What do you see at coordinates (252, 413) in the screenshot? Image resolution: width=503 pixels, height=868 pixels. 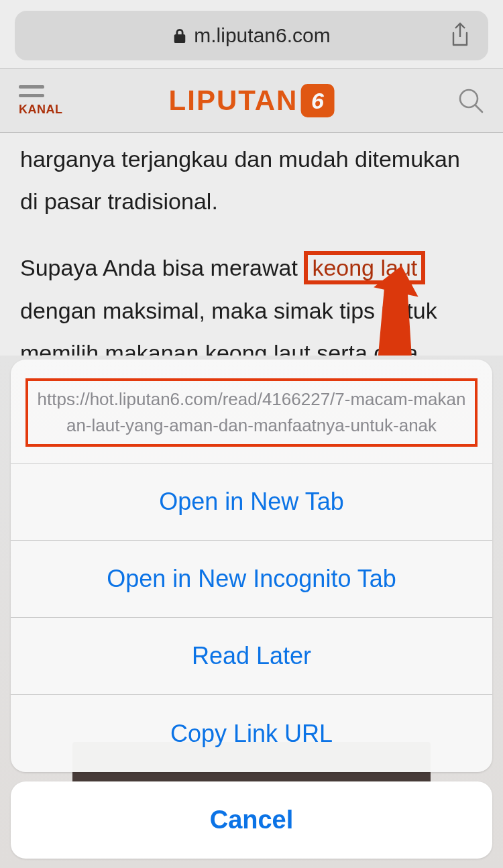 I see `annotation-url-highlight: https://hot.liputan6.com/read/4166227/7-…` at bounding box center [252, 413].